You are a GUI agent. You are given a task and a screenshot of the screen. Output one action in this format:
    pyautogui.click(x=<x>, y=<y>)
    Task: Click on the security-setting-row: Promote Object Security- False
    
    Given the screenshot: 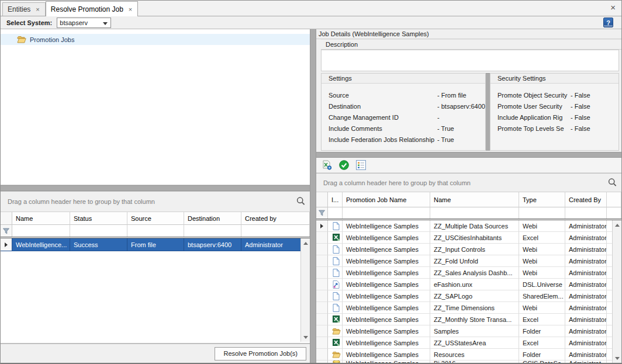 What is the action you would take?
    pyautogui.click(x=558, y=95)
    